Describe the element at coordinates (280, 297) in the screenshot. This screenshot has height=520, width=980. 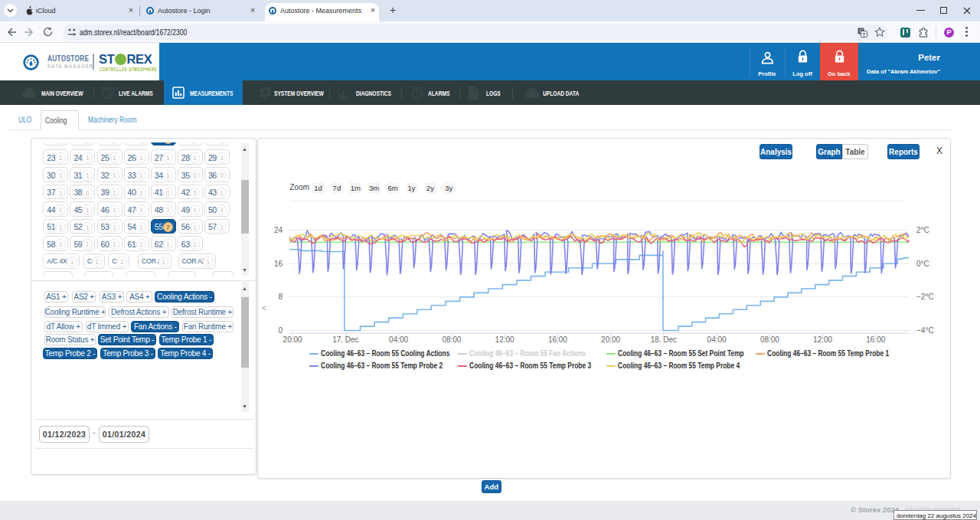
I see `svg-text: 8` at that location.